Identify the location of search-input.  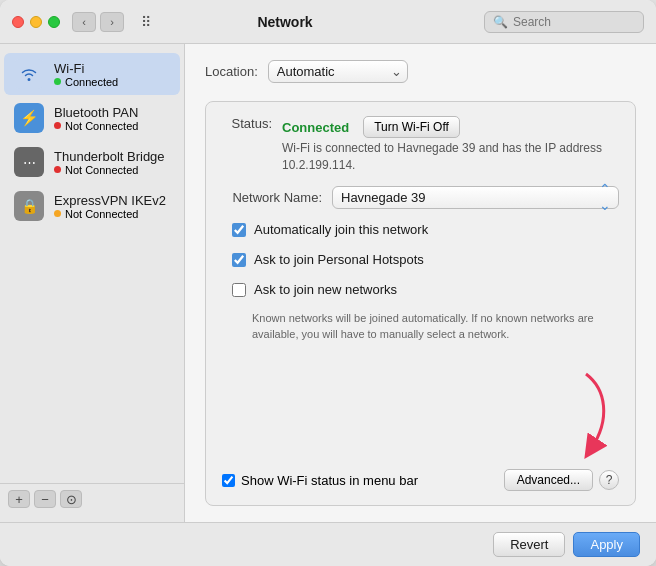
(573, 22).